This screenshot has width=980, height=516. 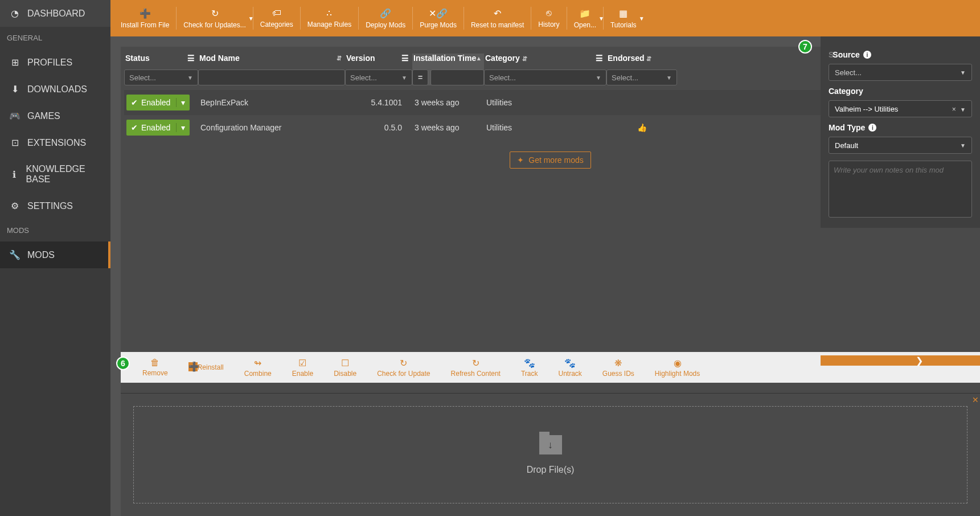 I want to click on sidebar-item-settings: ⚙SETTINGS, so click(x=55, y=206).